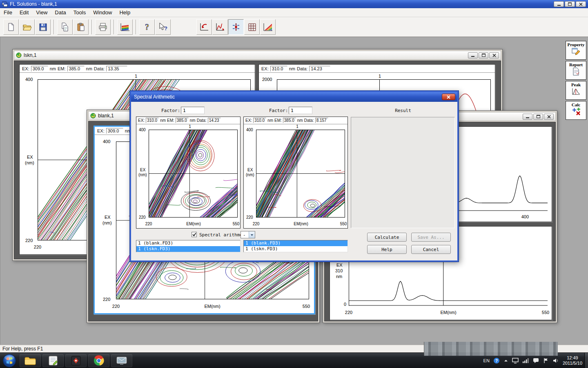 Image resolution: width=588 pixels, height=368 pixels. What do you see at coordinates (431, 249) in the screenshot?
I see `cancel-button: Cancel` at bounding box center [431, 249].